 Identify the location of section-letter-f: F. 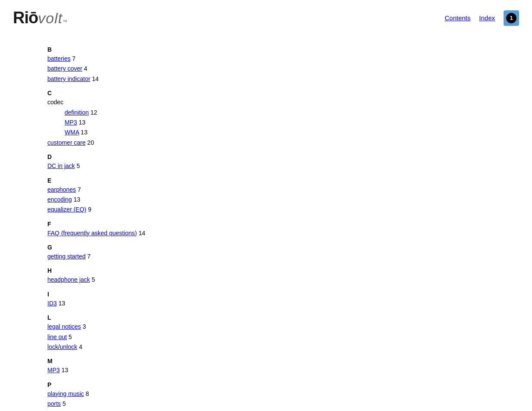
(266, 224).